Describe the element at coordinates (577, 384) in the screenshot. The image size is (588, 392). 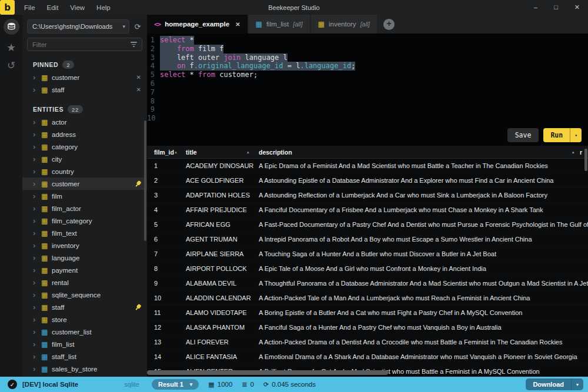
I see `download-dropdown-button: ▾` at that location.